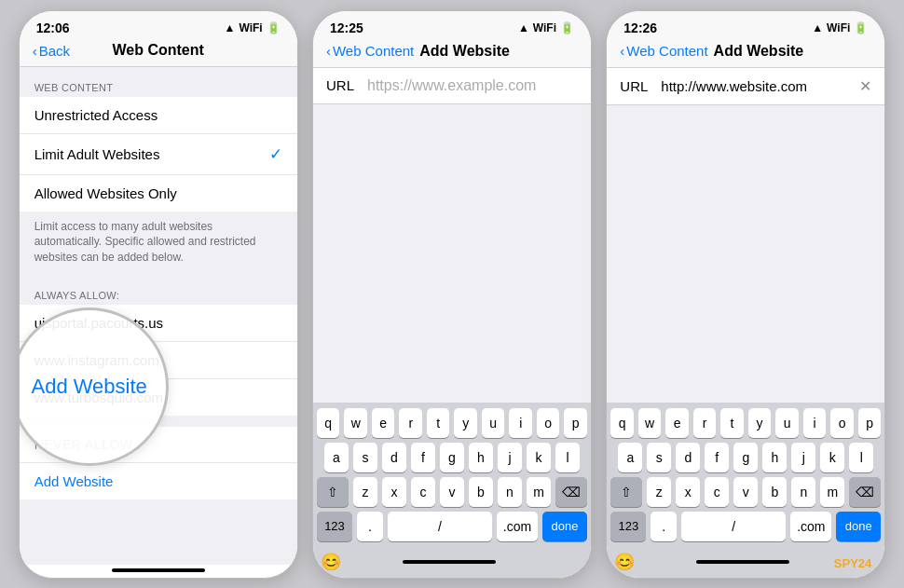 Image resolution: width=904 pixels, height=588 pixels. I want to click on back-button-2: ‹ Web Content, so click(370, 50).